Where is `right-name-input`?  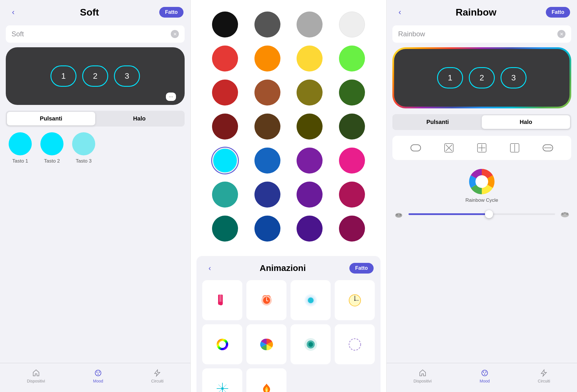 right-name-input is located at coordinates (478, 34).